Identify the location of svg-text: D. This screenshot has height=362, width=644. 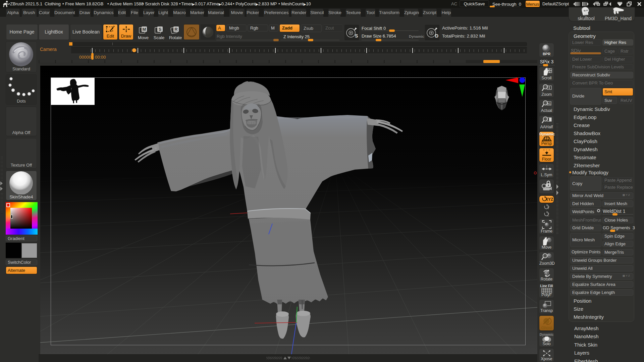
(437, 36).